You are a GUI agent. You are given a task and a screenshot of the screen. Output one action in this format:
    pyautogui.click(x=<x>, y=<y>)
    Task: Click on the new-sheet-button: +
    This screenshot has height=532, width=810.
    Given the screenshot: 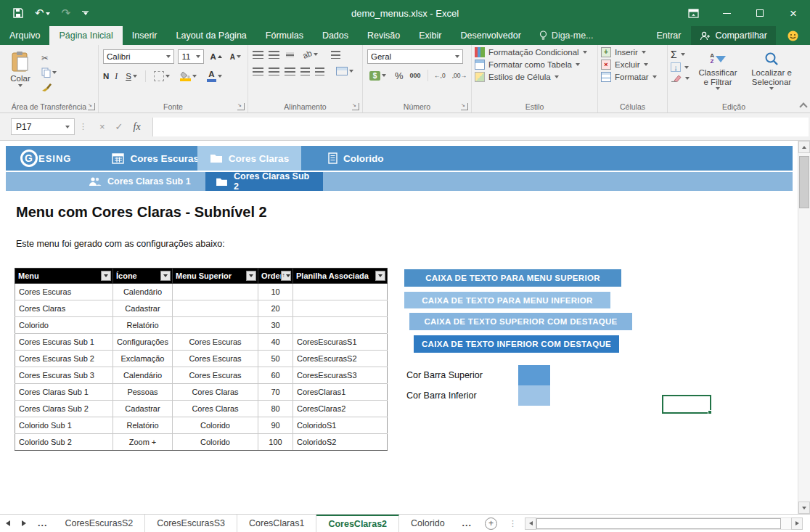 What is the action you would take?
    pyautogui.click(x=491, y=524)
    